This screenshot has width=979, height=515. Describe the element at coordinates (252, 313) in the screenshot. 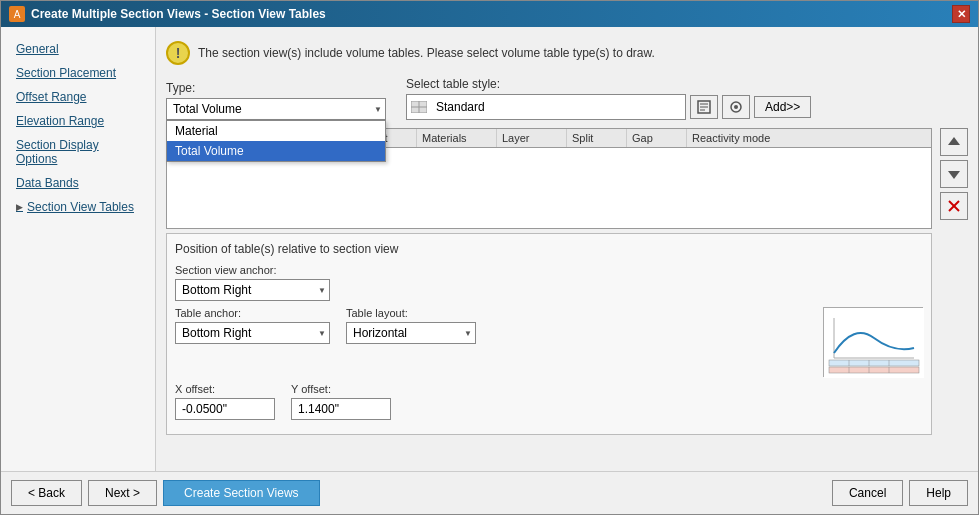

I see `table-anchor-label: Table anchor:` at that location.